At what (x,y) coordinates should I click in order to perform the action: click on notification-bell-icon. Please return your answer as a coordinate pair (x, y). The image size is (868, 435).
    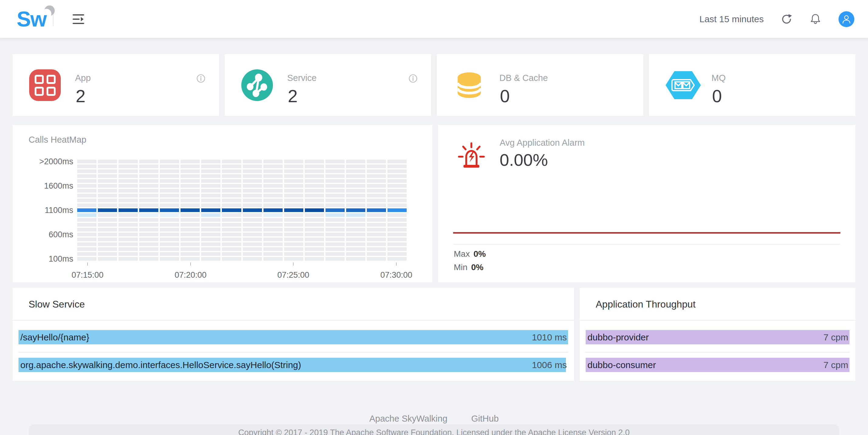
    Looking at the image, I should click on (815, 19).